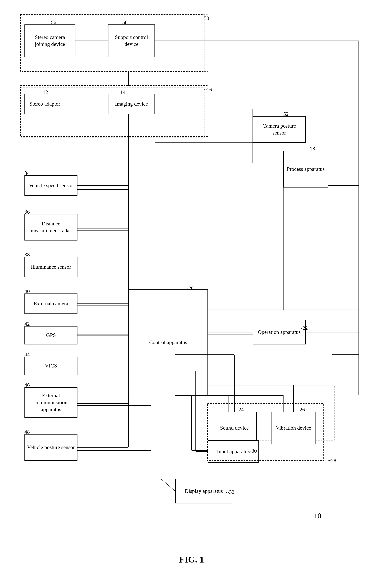  Describe the element at coordinates (131, 104) in the screenshot. I see `imaging-device-box: Imaging device` at that location.